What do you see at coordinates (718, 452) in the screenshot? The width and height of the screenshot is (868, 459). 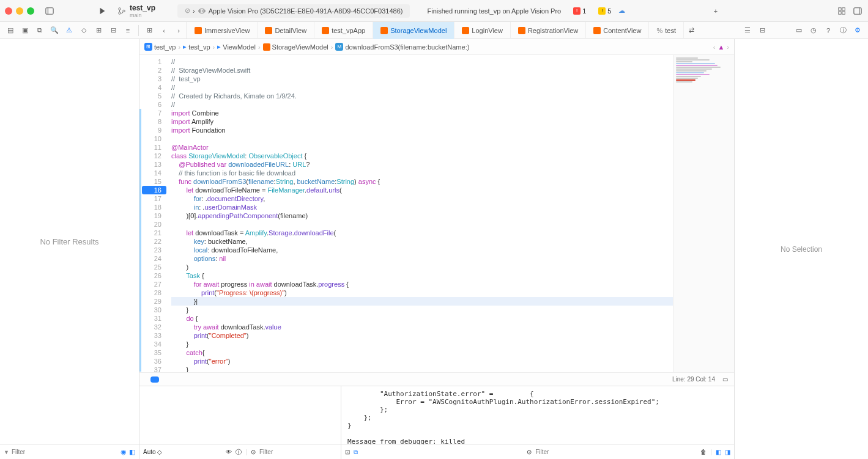 I see `hide-variables-icon: ◧` at bounding box center [718, 452].